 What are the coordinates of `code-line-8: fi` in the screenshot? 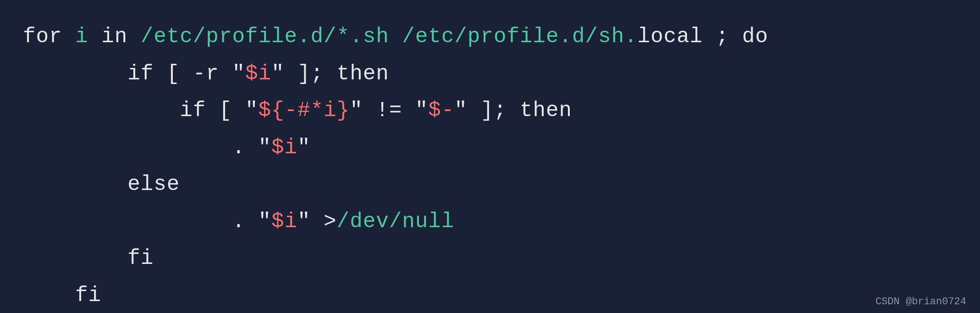 It's located at (490, 296).